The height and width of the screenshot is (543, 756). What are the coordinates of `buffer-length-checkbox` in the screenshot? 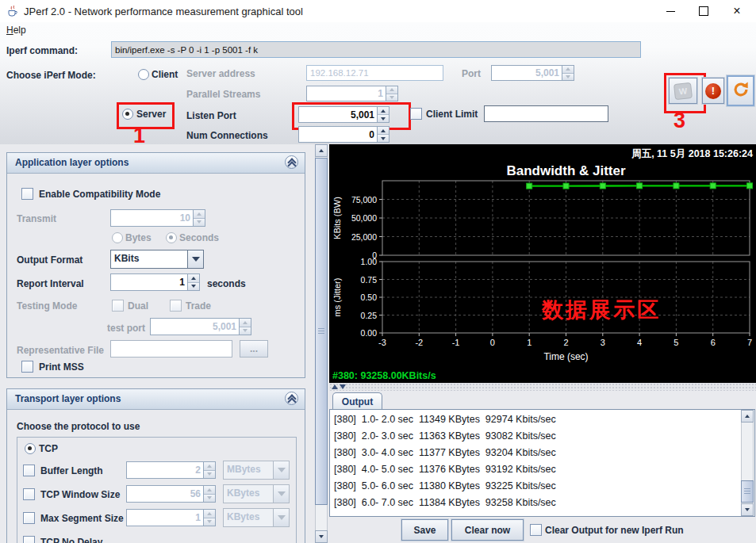 It's located at (29, 471).